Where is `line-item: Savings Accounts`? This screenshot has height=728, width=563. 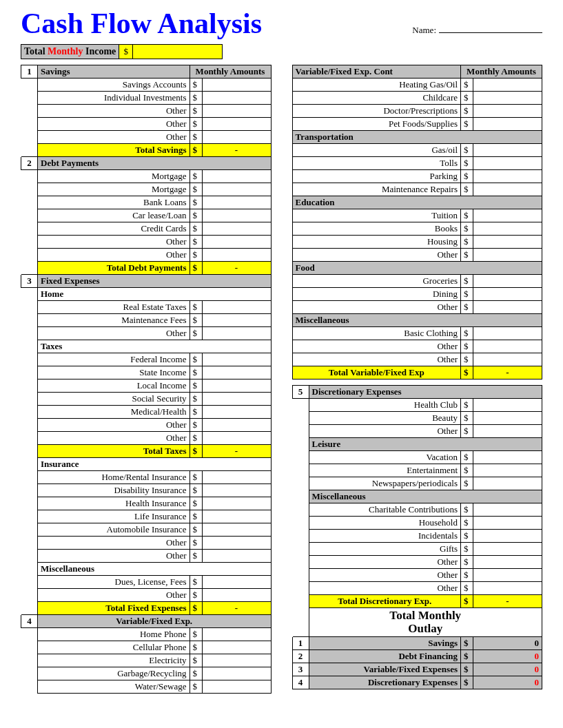 line-item: Savings Accounts is located at coordinates (114, 85).